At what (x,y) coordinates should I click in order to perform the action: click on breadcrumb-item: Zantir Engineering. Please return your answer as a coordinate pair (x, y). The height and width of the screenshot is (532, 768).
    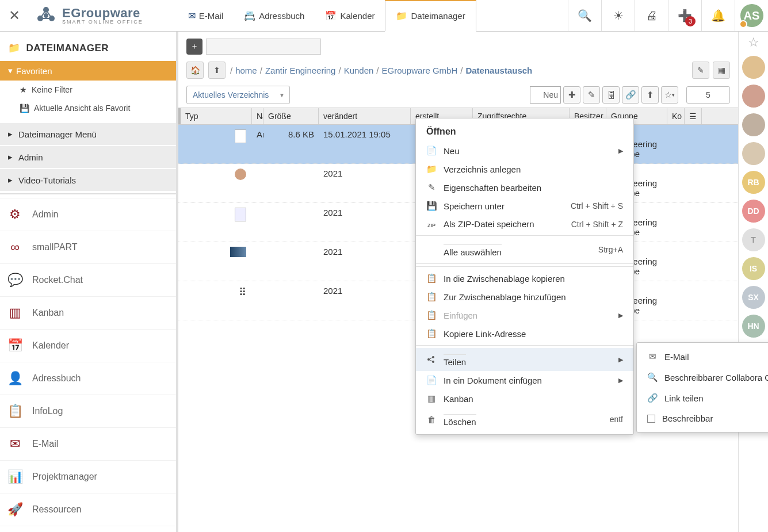
    Looking at the image, I should click on (300, 70).